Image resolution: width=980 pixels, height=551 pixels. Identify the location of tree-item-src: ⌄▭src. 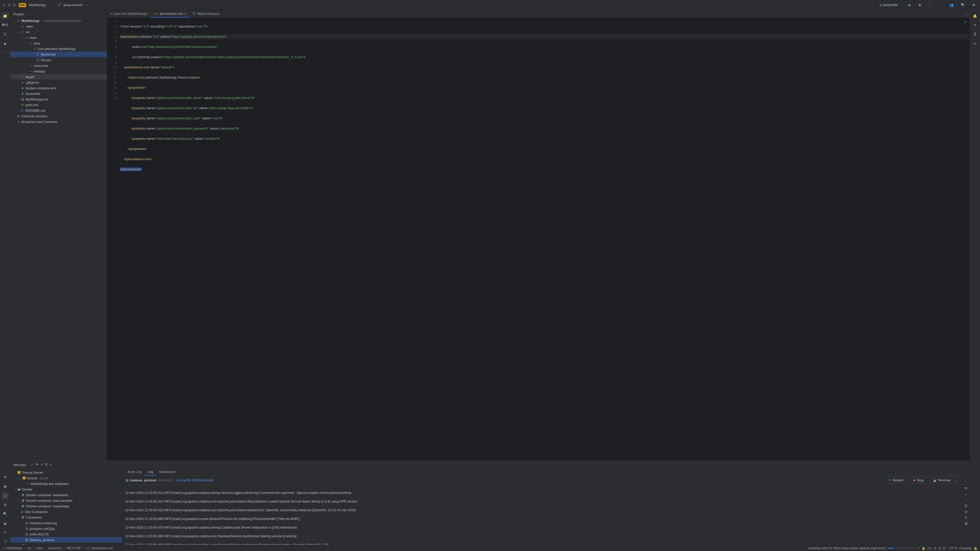
(59, 32).